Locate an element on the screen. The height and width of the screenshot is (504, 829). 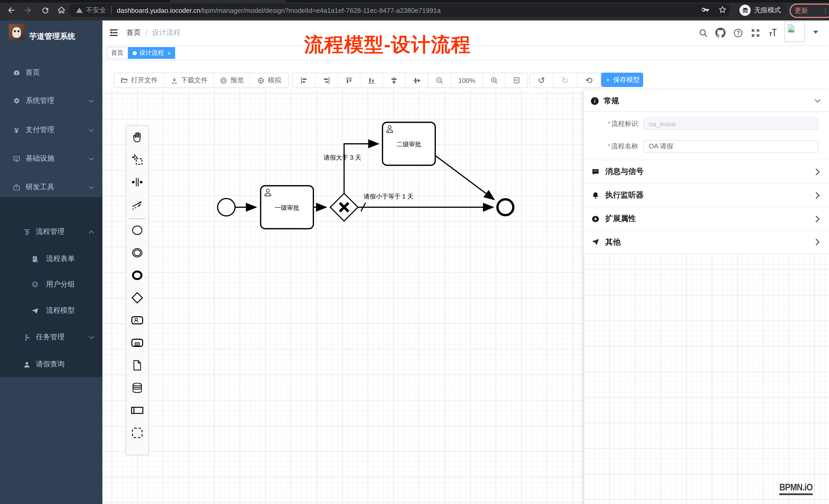
panel-section-extended-properties: 扩展属性 is located at coordinates (707, 219).